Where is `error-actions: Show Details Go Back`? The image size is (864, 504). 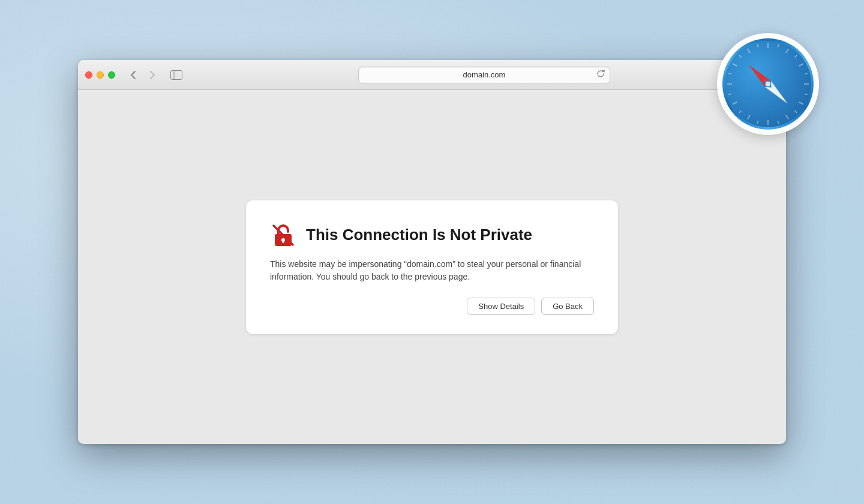
error-actions: Show Details Go Back is located at coordinates (432, 306).